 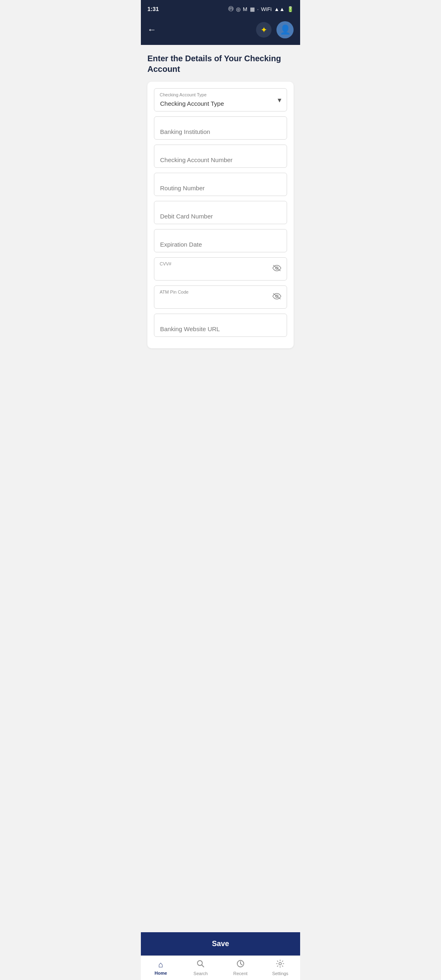 What do you see at coordinates (220, 297) in the screenshot?
I see `atm-pin-field: ATM Pin Code` at bounding box center [220, 297].